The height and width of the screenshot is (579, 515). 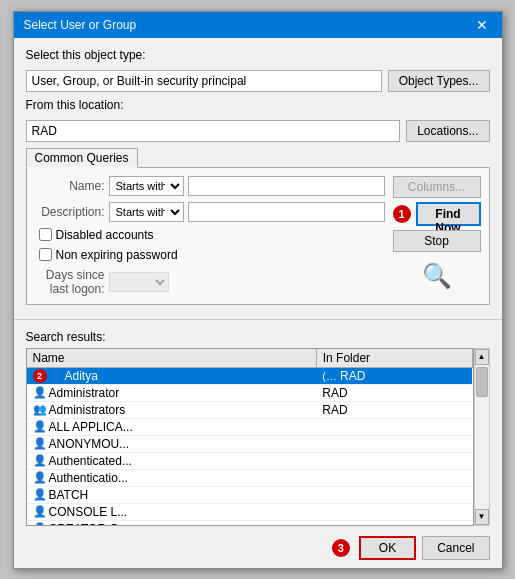 I want to click on result-name-text: CONSOLE L..., so click(x=88, y=512).